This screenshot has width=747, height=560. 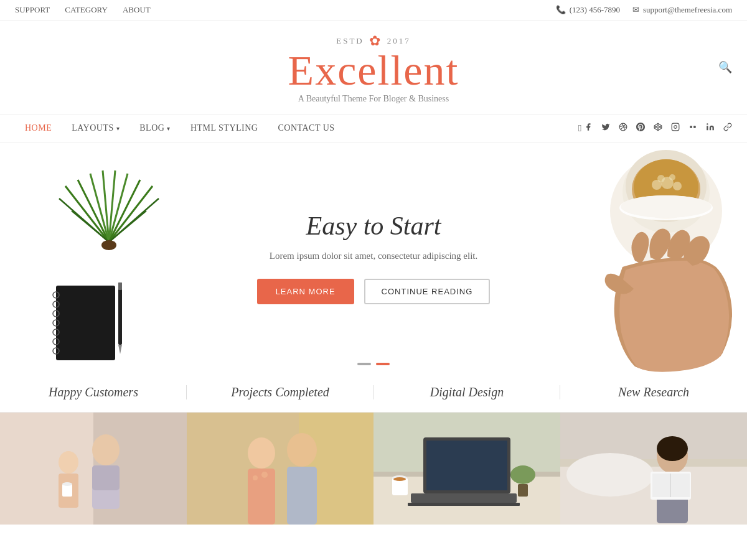 I want to click on photo-reading, so click(x=654, y=469).